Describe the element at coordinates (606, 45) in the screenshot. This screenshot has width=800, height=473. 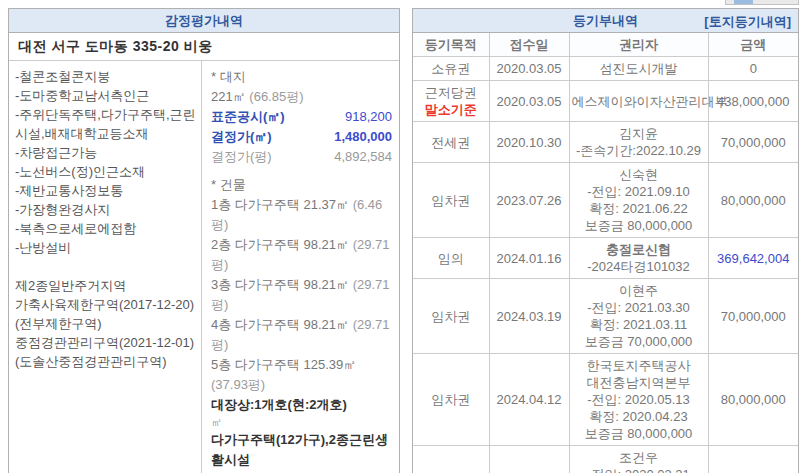
I see `registry-header-row: 등기목적 접수일 권리자 금액` at that location.